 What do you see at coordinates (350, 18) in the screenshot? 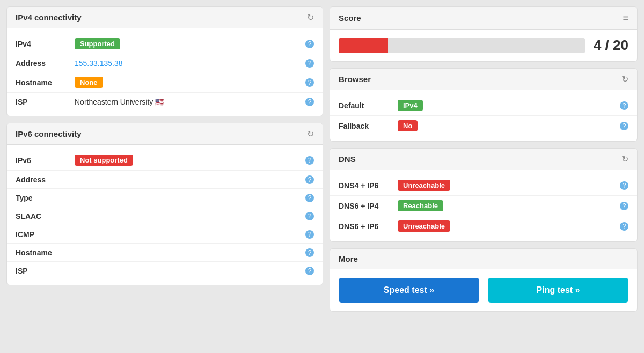
I see `score-card-title: Score` at bounding box center [350, 18].